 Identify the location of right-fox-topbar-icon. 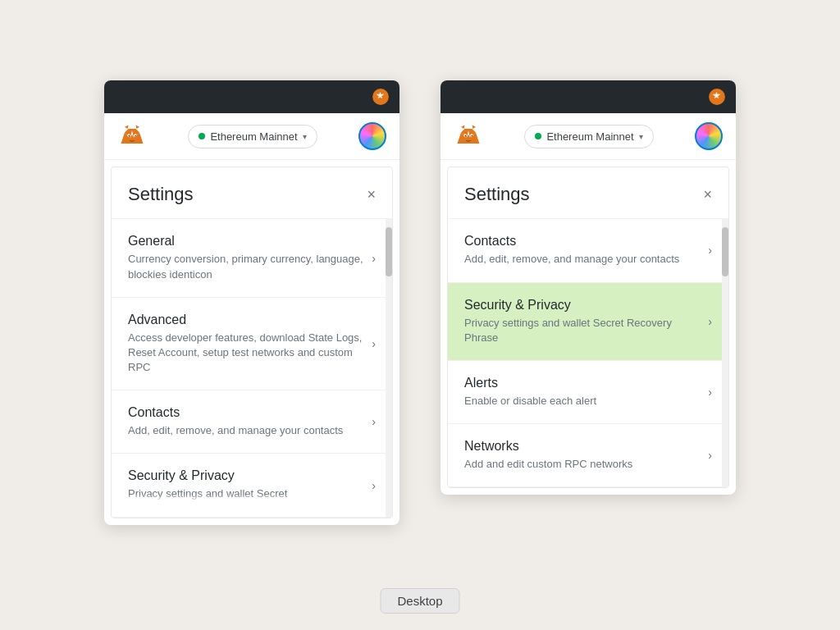
(717, 97).